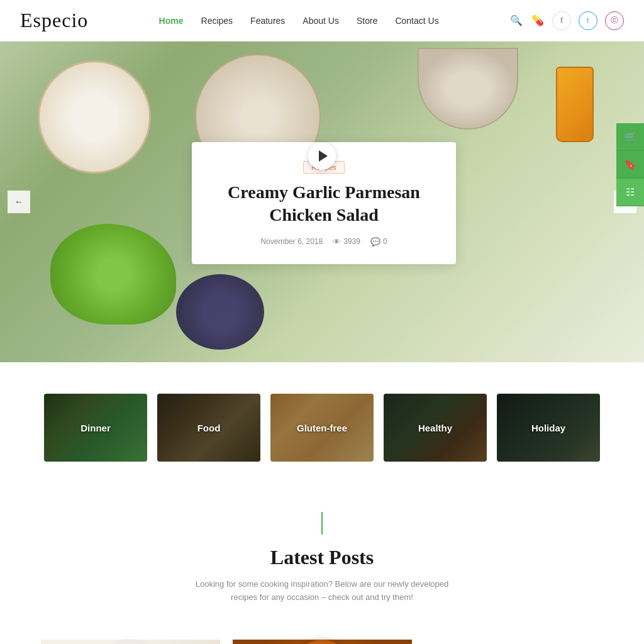 This screenshot has height=644, width=644. I want to click on category-holiday: Holiday, so click(548, 428).